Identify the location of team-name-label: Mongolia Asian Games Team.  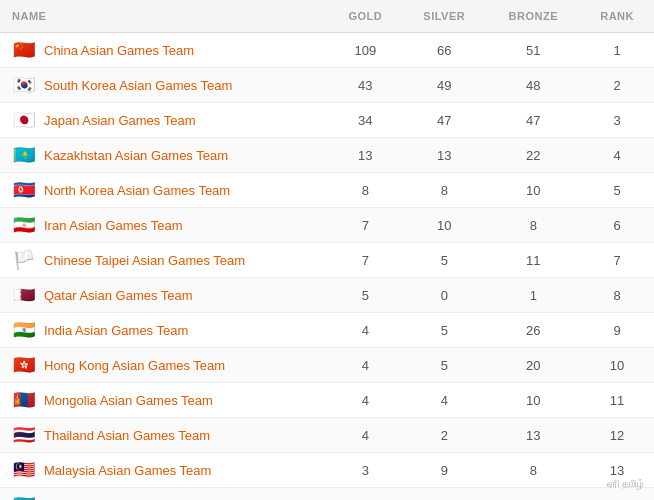
(128, 400).